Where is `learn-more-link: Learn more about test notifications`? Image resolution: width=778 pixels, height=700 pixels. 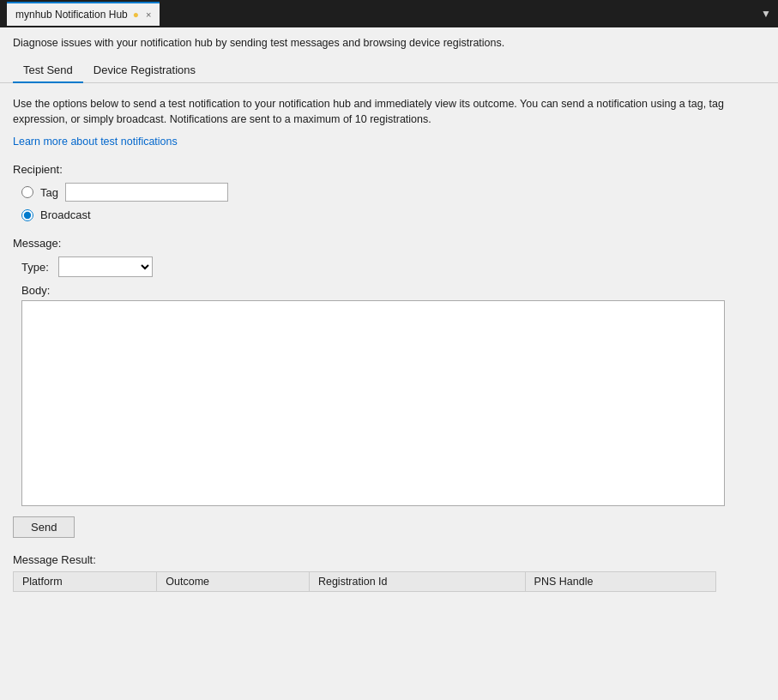
learn-more-link: Learn more about test notifications is located at coordinates (95, 142).